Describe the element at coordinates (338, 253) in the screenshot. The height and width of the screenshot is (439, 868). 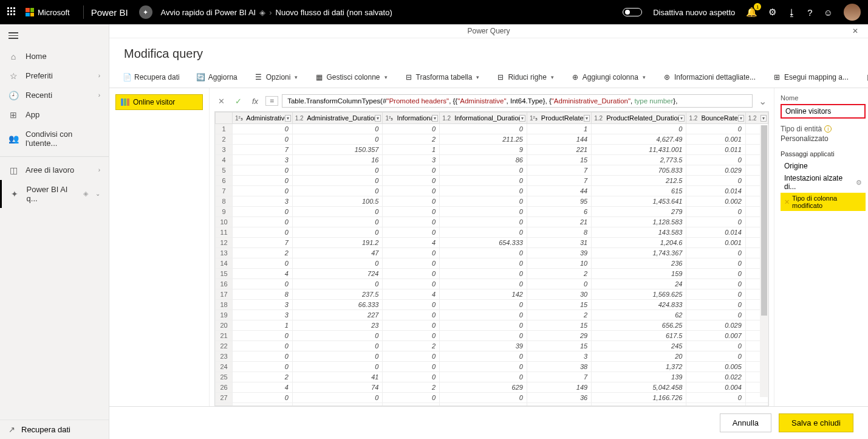
I see `cell: 47` at that location.